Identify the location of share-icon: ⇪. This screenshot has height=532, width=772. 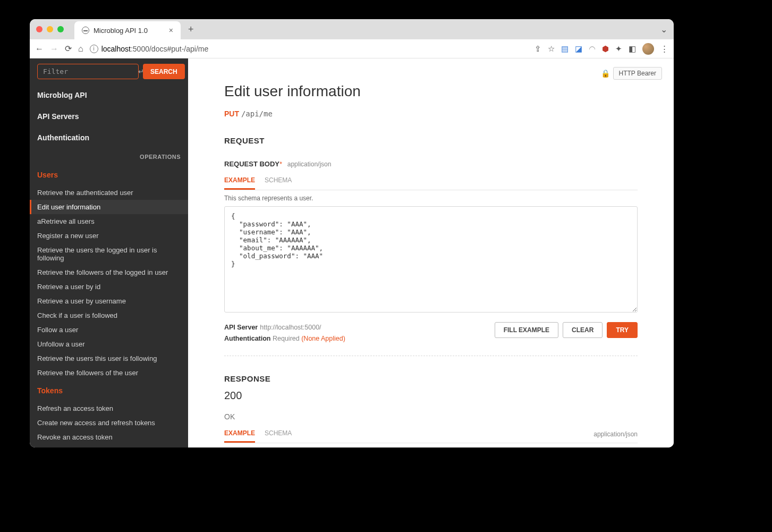
(538, 49).